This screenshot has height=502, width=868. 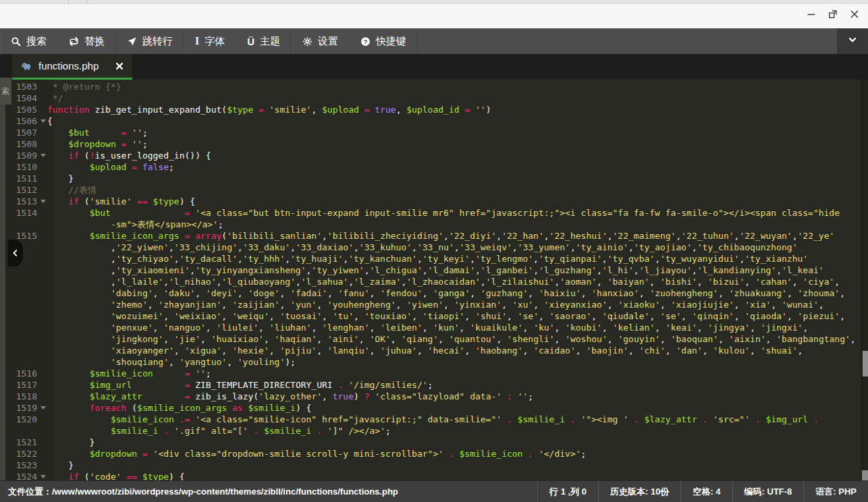 I want to click on toolbar-button-replace: 替换, so click(x=87, y=41).